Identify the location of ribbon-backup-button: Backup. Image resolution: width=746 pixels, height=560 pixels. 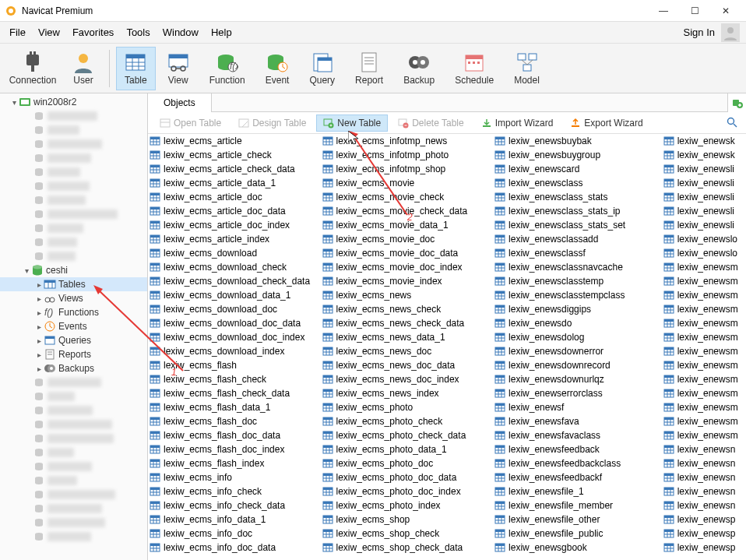
(419, 69).